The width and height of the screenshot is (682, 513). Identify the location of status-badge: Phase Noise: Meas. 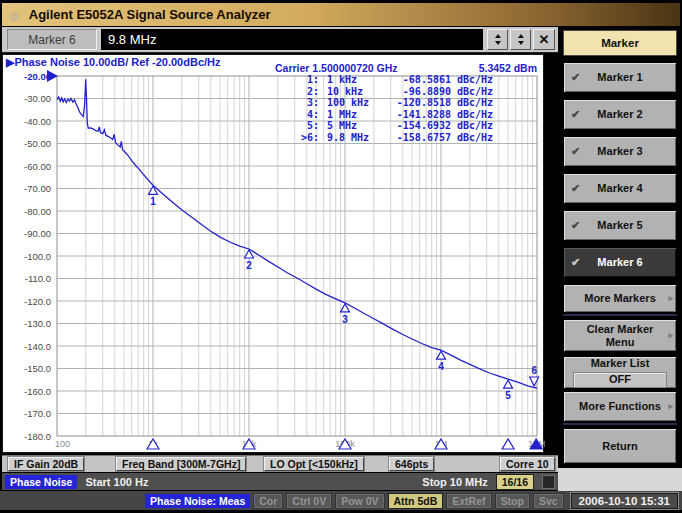
(198, 501).